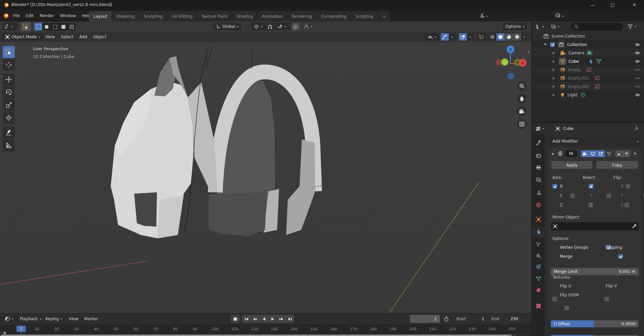 The width and height of the screenshot is (644, 336). What do you see at coordinates (273, 319) in the screenshot?
I see `play-button` at bounding box center [273, 319].